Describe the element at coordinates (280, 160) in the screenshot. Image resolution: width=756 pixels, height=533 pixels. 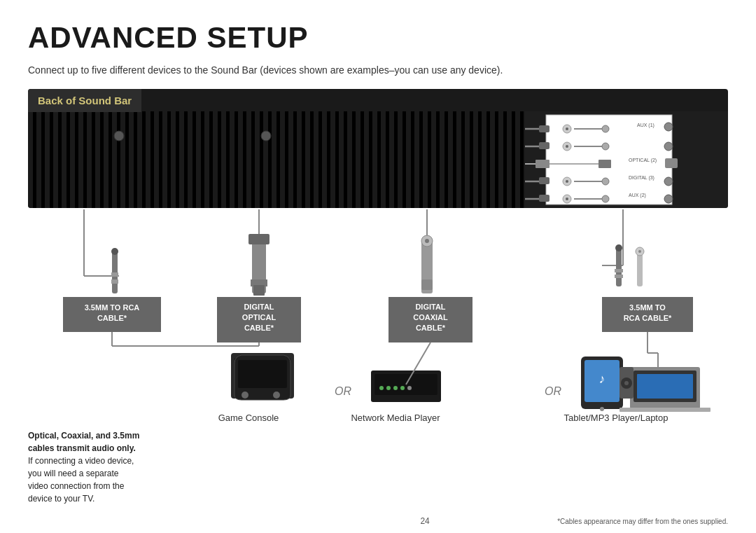
I see `grille-pattern` at that location.